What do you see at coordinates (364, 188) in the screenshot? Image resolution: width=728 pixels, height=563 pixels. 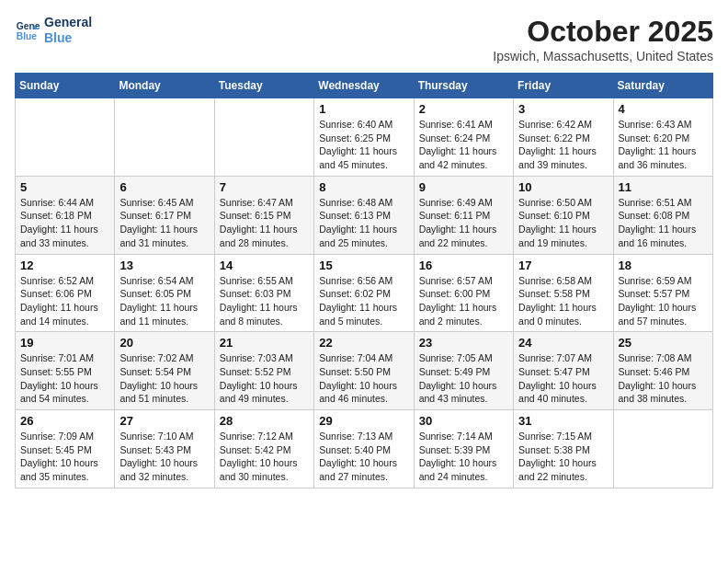 I see `day-number: 8` at bounding box center [364, 188].